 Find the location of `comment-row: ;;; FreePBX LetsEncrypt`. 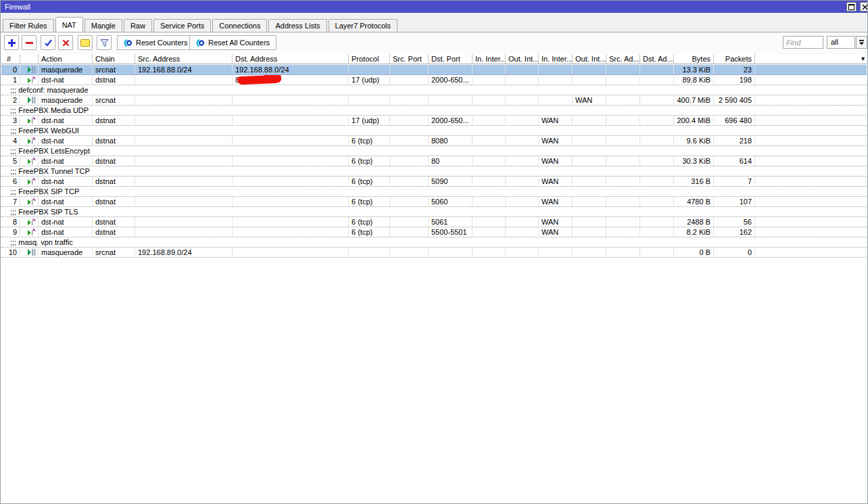

comment-row: ;;; FreePBX LetsEncrypt is located at coordinates (434, 152).